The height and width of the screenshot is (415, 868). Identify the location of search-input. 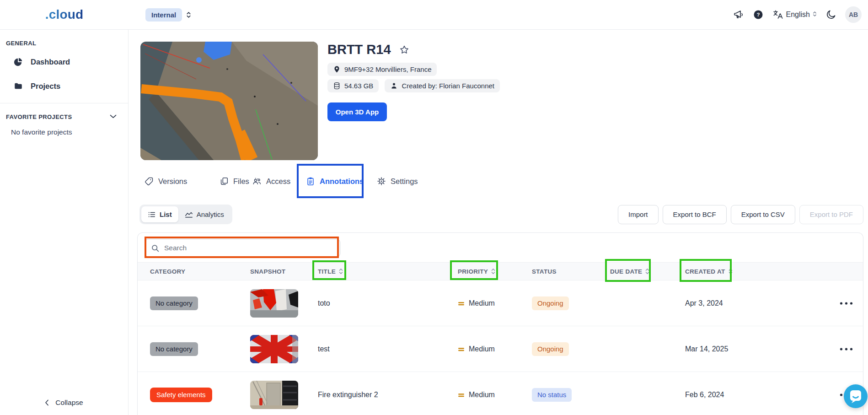
(249, 248).